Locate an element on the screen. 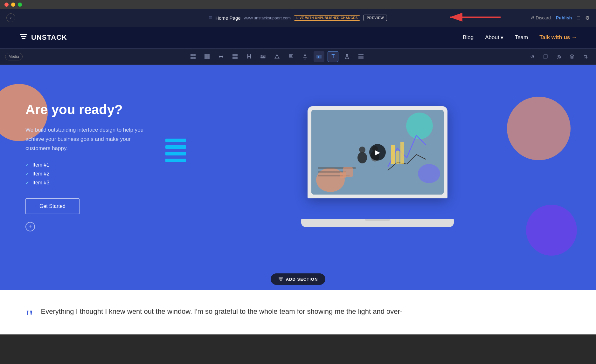  logo-icon is located at coordinates (24, 38).